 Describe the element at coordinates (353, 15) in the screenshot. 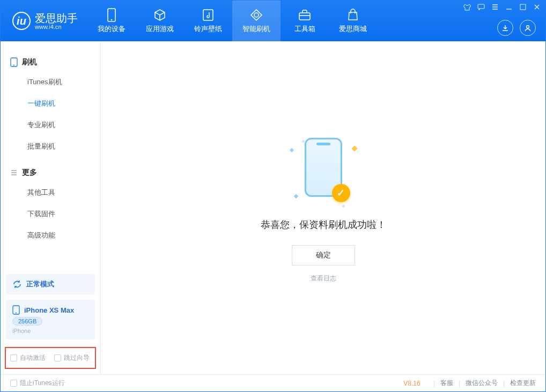

I see `bag-icon` at that location.